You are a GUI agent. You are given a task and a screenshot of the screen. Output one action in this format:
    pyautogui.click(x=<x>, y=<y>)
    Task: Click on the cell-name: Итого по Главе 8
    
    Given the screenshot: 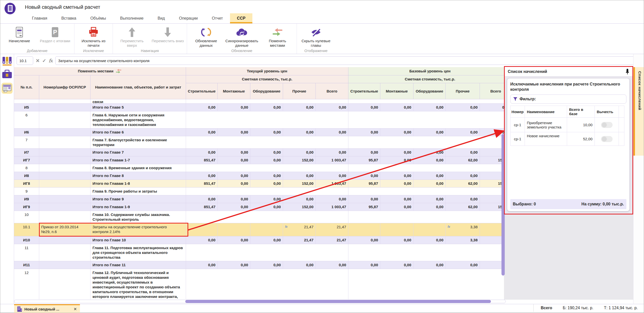 What is the action you would take?
    pyautogui.click(x=138, y=176)
    